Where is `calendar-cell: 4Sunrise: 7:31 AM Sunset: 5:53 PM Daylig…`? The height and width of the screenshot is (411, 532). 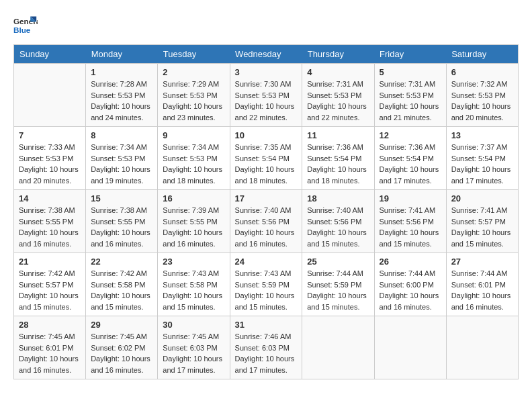 calendar-cell: 4Sunrise: 7:31 AM Sunset: 5:53 PM Daylig… is located at coordinates (339, 95).